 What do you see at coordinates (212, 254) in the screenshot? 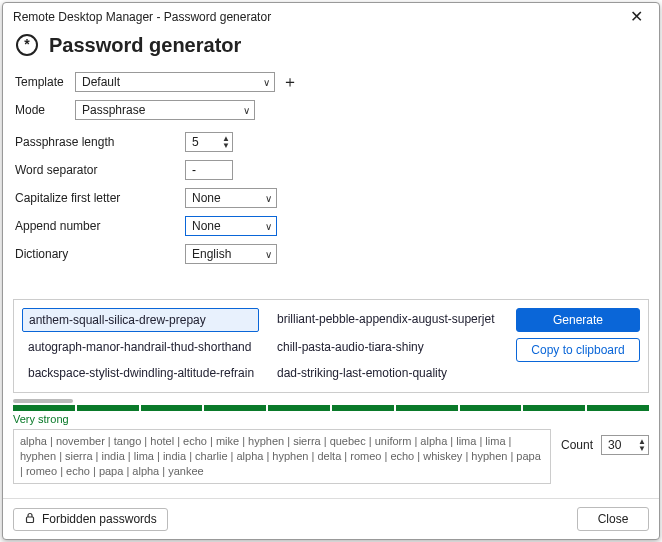
I see `dictionary-value: English` at bounding box center [212, 254].